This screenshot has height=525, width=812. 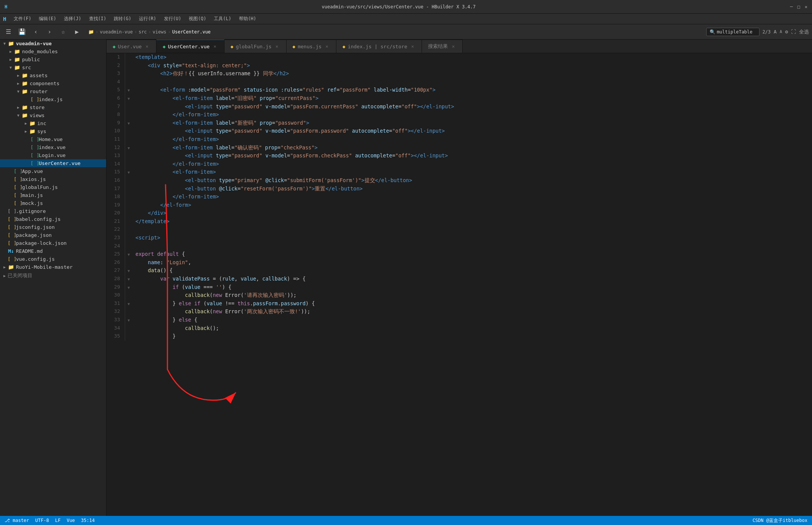 What do you see at coordinates (53, 100) in the screenshot?
I see `sidebar-item-router-index: ▶ [ ] index.js` at bounding box center [53, 100].